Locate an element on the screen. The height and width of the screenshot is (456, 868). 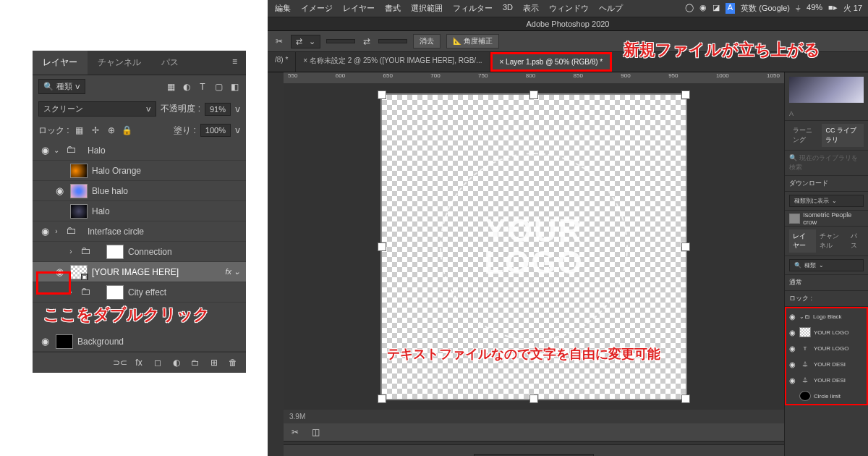
r-layer-4: ◉⏃YOUR DESI is located at coordinates (826, 380).